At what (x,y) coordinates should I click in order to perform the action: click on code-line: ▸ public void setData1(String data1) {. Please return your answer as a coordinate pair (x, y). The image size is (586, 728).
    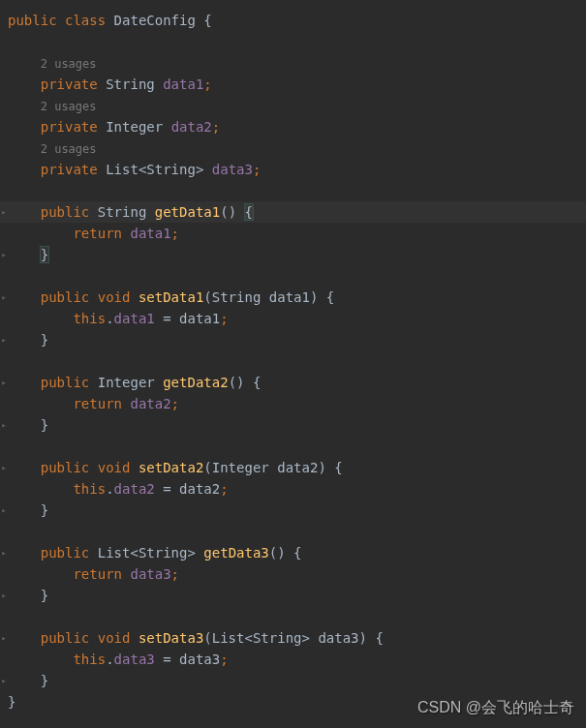
    Looking at the image, I should click on (293, 297).